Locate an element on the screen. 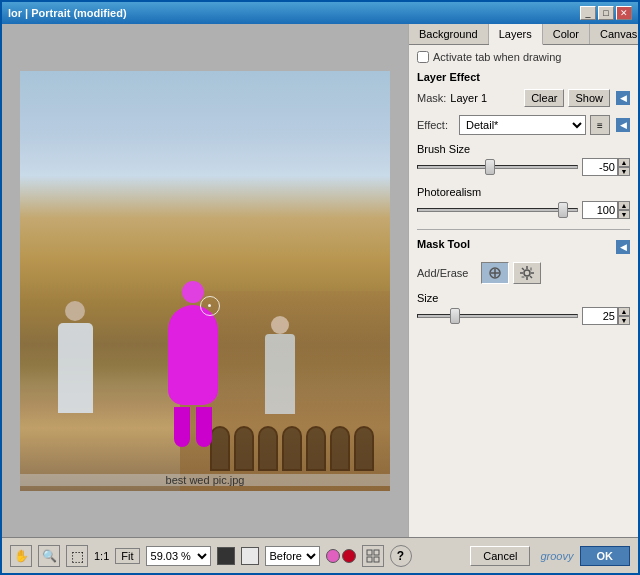  fit-button: Fit is located at coordinates (127, 556).